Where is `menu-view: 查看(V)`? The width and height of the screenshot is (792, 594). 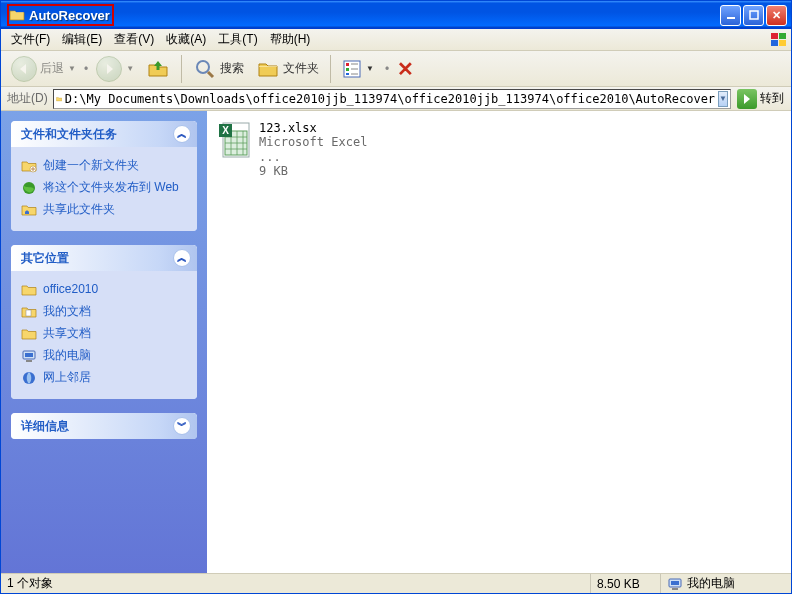
menu-view: 查看(V) is located at coordinates (134, 40).